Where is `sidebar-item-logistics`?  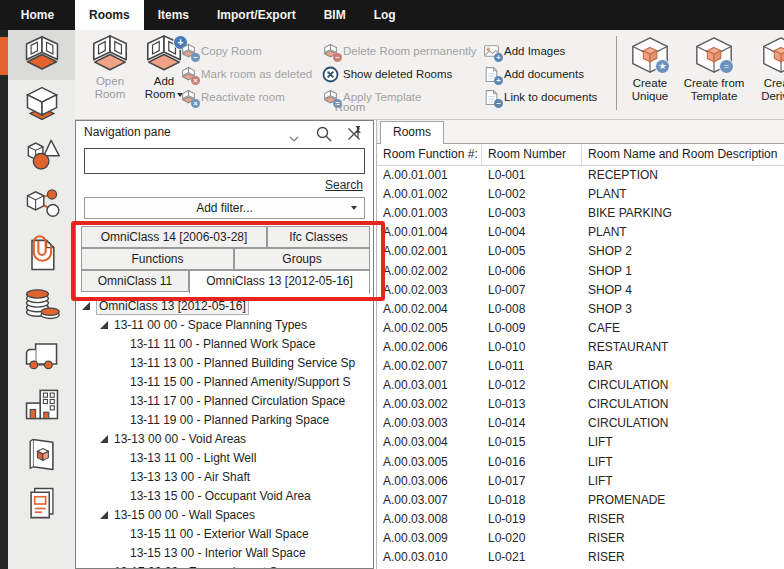 sidebar-item-logistics is located at coordinates (42, 355).